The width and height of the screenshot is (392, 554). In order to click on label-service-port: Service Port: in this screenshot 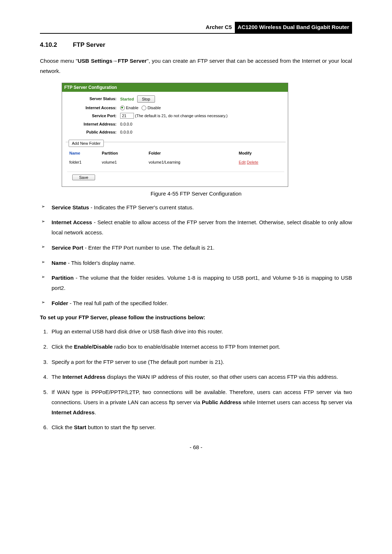, I will do `click(93, 116)`.